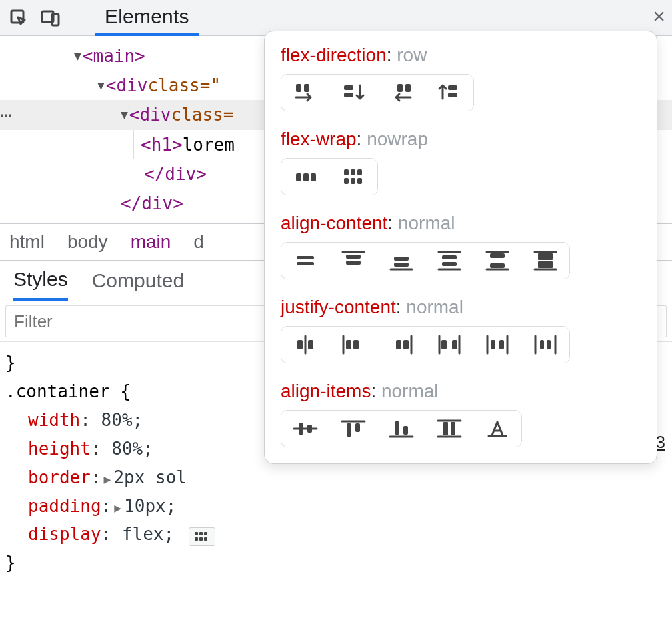  What do you see at coordinates (401, 261) in the screenshot?
I see `align-content-end-icon` at bounding box center [401, 261].